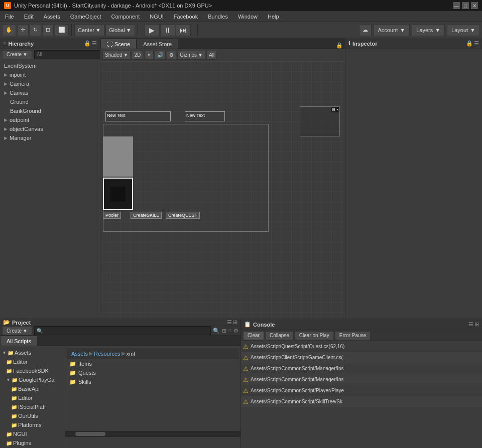 This screenshot has height=448, width=482. What do you see at coordinates (112, 215) in the screenshot?
I see `scene-button-pooler: Pooler` at bounding box center [112, 215].